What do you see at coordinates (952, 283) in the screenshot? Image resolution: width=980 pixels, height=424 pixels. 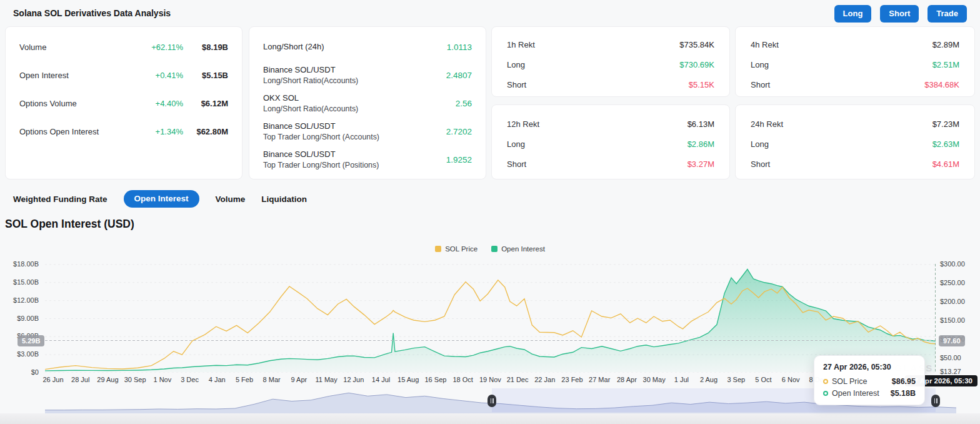 I see `right-tick-label: $250.00` at bounding box center [952, 283].